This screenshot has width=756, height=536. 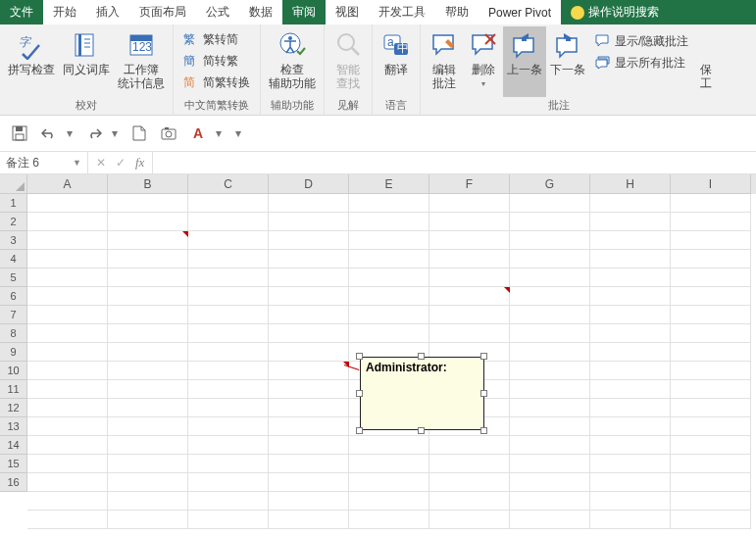 I want to click on formula-input, so click(x=455, y=163).